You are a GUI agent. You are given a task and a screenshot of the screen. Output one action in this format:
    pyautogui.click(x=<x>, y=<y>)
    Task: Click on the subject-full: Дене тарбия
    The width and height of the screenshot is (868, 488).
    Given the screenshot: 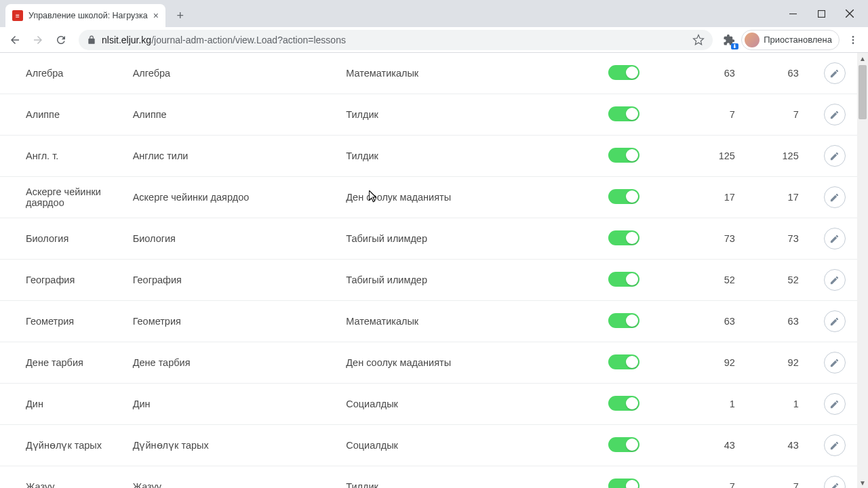 What is the action you would take?
    pyautogui.click(x=235, y=363)
    